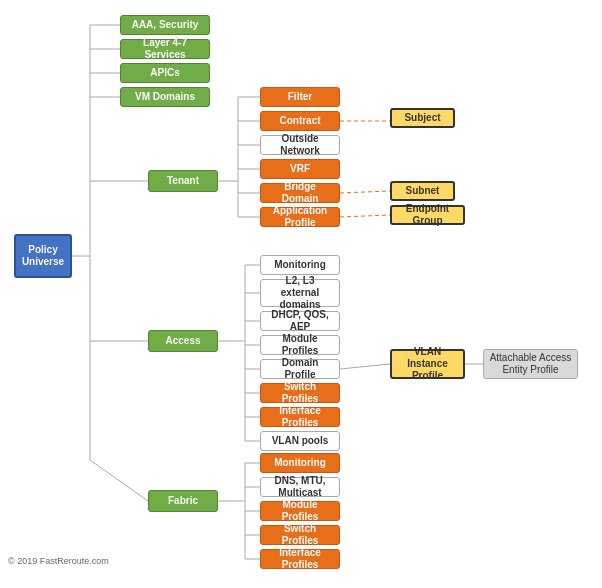  What do you see at coordinates (300, 293) in the screenshot?
I see `l2l3-label: L2, L3 external domains` at bounding box center [300, 293].